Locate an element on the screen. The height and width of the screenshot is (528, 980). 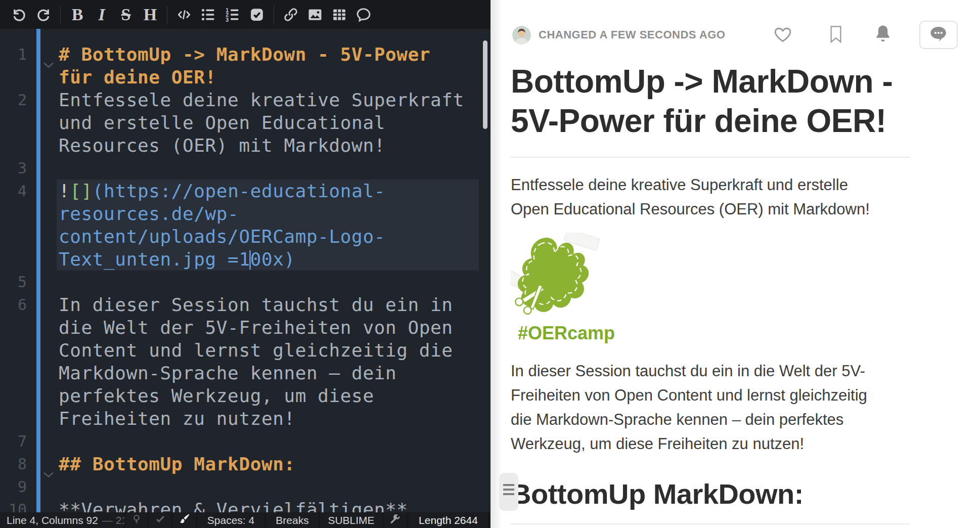
code-row: perfektes Werkzeug, um diese is located at coordinates (245, 395).